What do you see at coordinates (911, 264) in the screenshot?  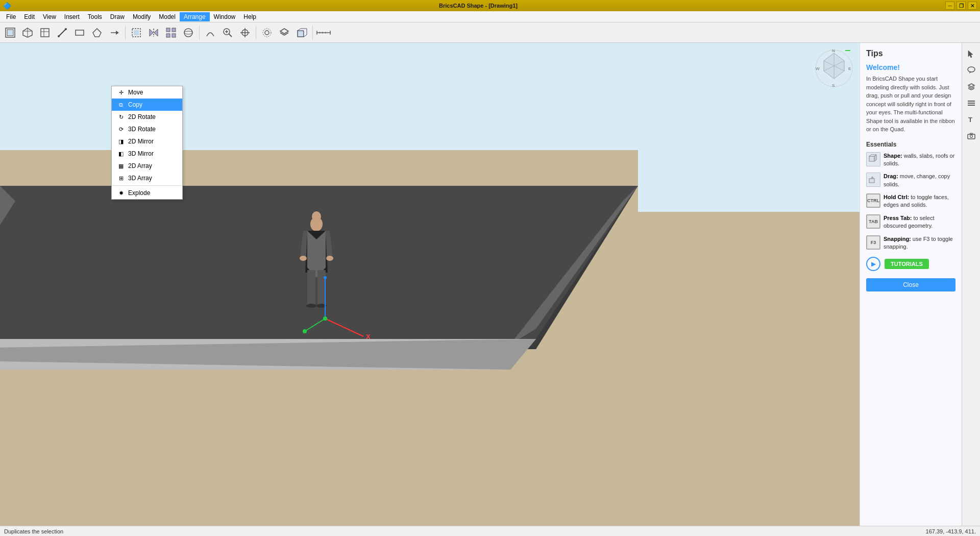 I see `tips-buttons: ▶ TUTORIALS` at bounding box center [911, 264].